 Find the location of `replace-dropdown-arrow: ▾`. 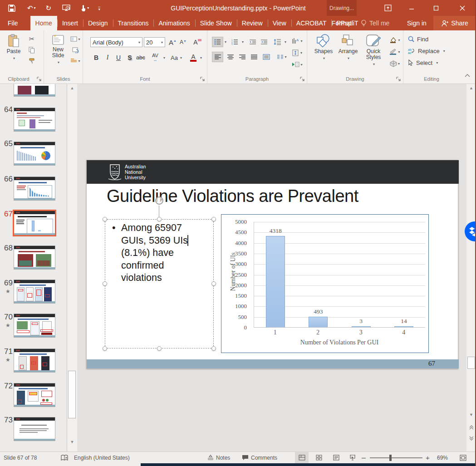

replace-dropdown-arrow: ▾ is located at coordinates (444, 51).